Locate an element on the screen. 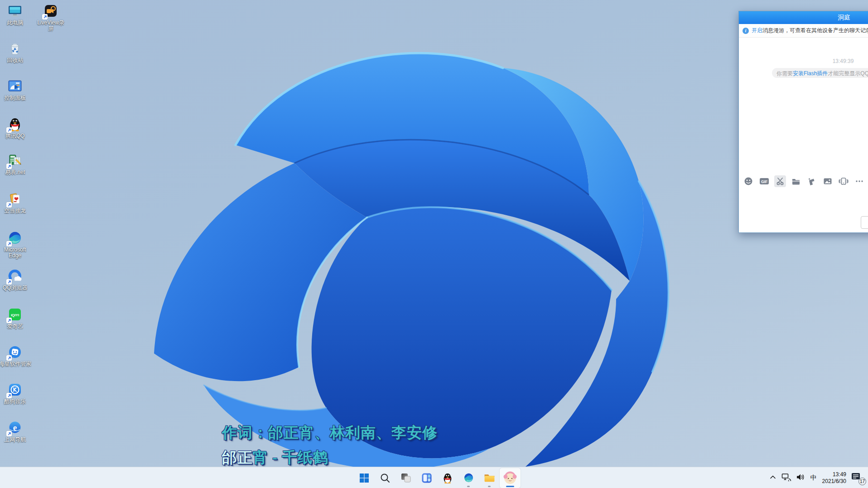 Image resolution: width=868 pixels, height=488 pixels. install-flash-link: 安装Flash插件 is located at coordinates (810, 73).